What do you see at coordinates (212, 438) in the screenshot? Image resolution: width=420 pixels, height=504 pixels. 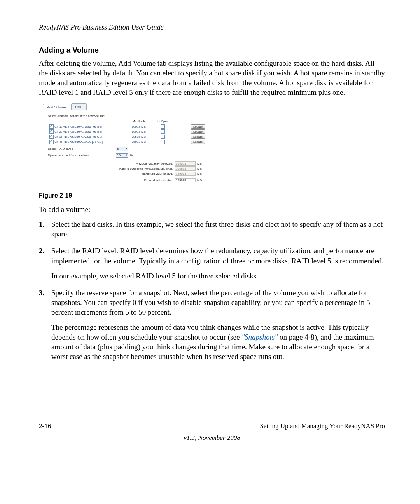 I see `doc-version: v1.3, November 2008` at bounding box center [212, 438].